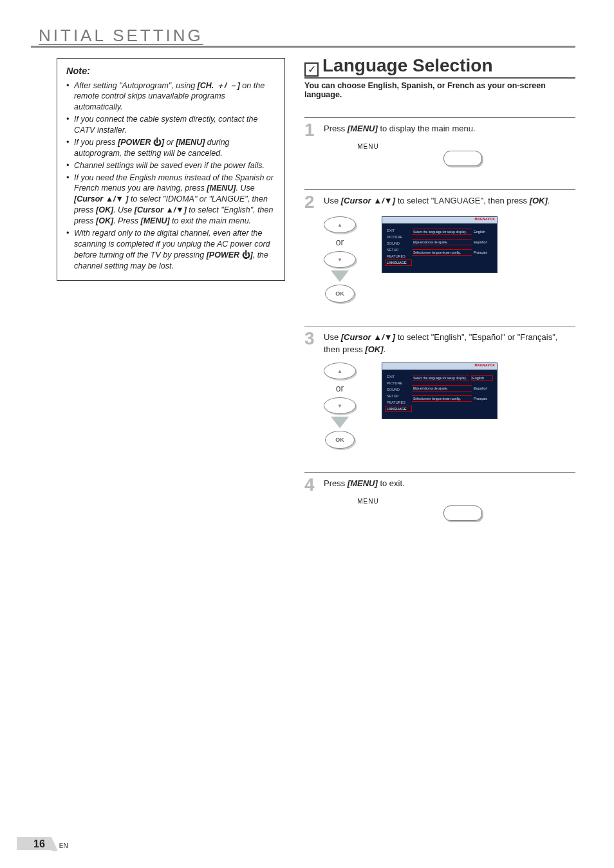 This screenshot has height=868, width=614. What do you see at coordinates (312, 130) in the screenshot?
I see `step-number: 1` at bounding box center [312, 130].